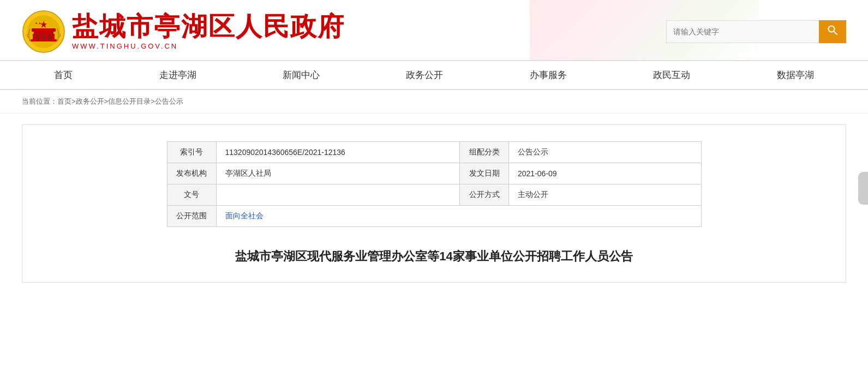 Image resolution: width=868 pixels, height=376 pixels. I want to click on nav-item-data: 数据亭湖, so click(795, 75).